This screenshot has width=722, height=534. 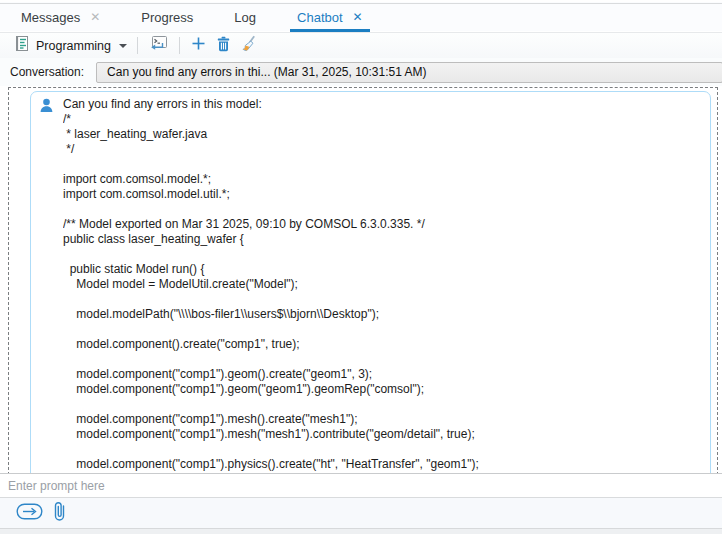 What do you see at coordinates (123, 46) in the screenshot?
I see `chevron-down-icon` at bounding box center [123, 46].